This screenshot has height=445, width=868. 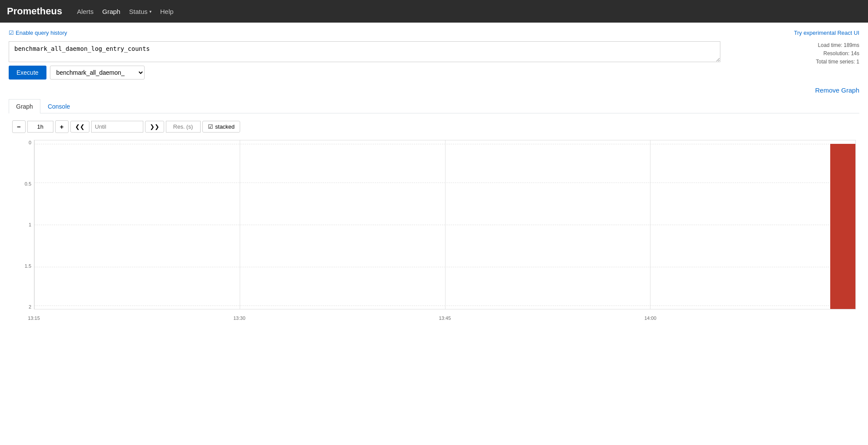 What do you see at coordinates (837, 90) in the screenshot?
I see `remove-graph-button: Remove Graph` at bounding box center [837, 90].